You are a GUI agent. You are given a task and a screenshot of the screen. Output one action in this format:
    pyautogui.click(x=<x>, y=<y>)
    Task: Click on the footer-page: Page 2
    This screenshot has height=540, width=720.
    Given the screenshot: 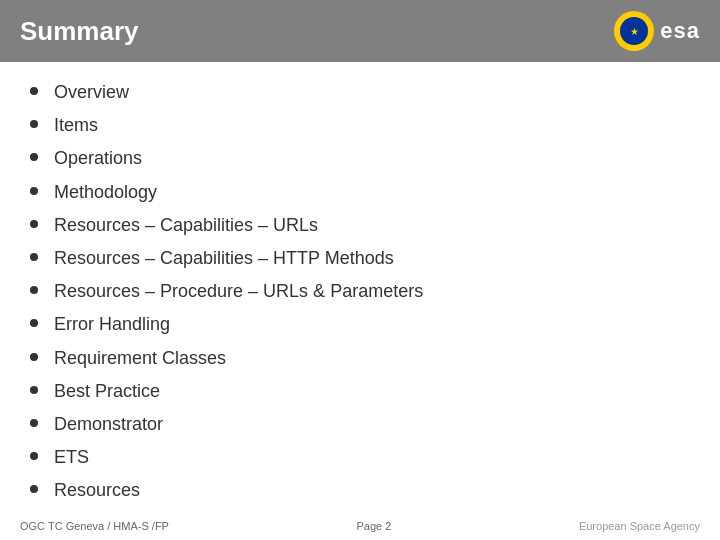 What is the action you would take?
    pyautogui.click(x=374, y=526)
    